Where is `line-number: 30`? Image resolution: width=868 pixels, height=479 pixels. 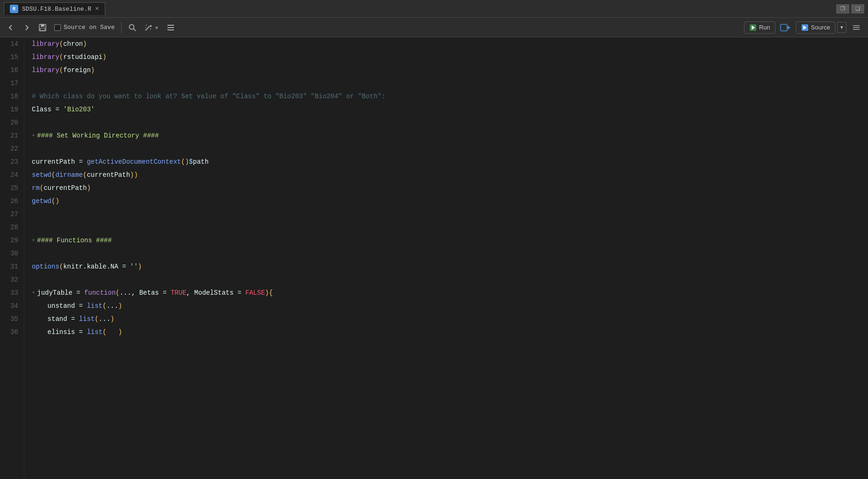 line-number: 30 is located at coordinates (11, 254).